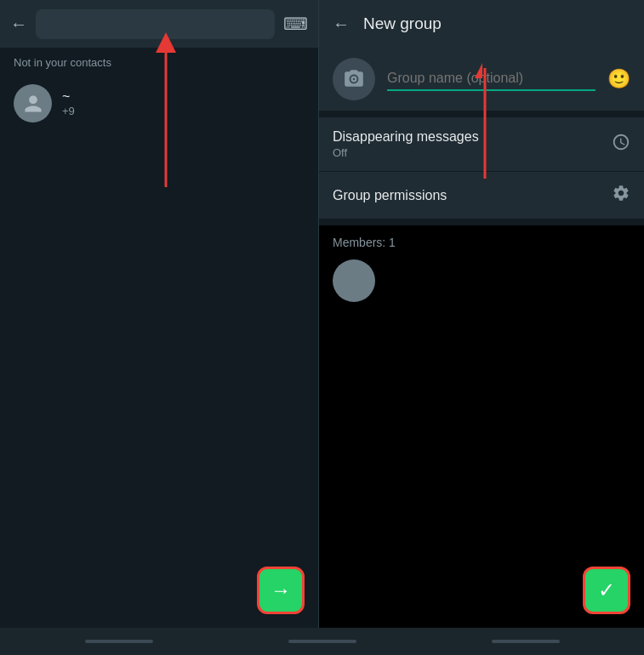 Image resolution: width=644 pixels, height=655 pixels. What do you see at coordinates (406, 153) in the screenshot?
I see `disappearing-messages-status: Off` at bounding box center [406, 153].